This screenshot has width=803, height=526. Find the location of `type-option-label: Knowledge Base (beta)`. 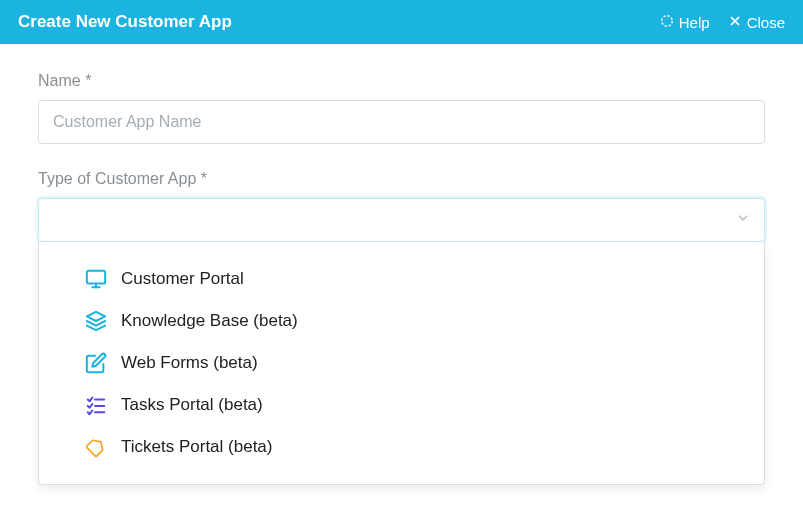

type-option-label: Knowledge Base (beta) is located at coordinates (210, 321).